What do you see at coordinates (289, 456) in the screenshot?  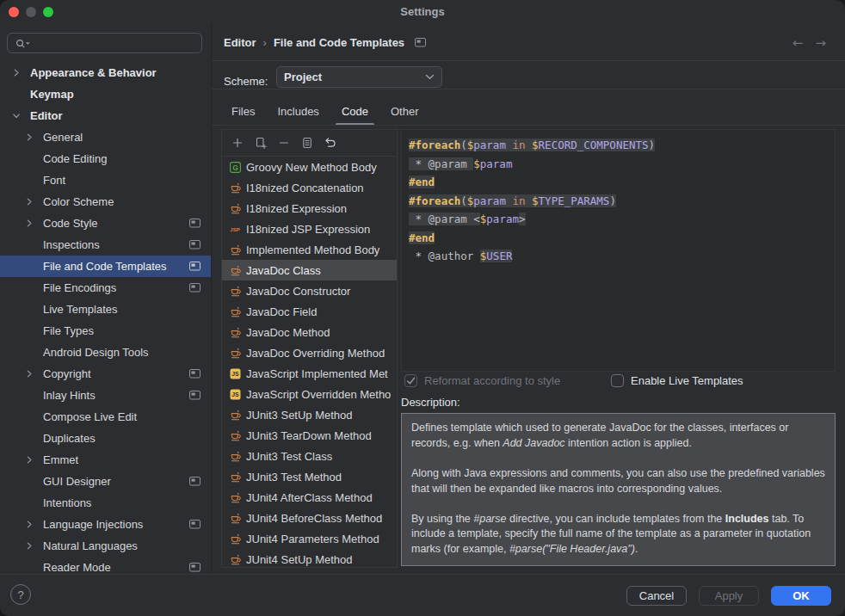 I see `template-item-label: JUnit3 Test Class` at bounding box center [289, 456].